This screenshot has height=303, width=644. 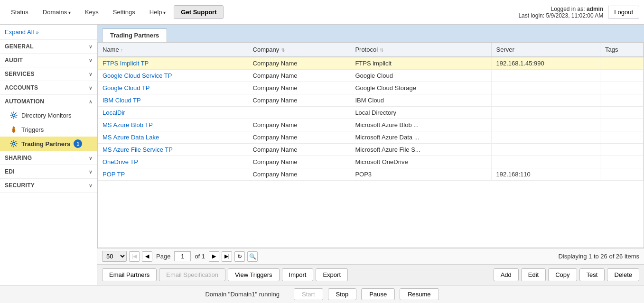 What do you see at coordinates (90, 74) in the screenshot?
I see `chevron-icon: ∨` at bounding box center [90, 74].